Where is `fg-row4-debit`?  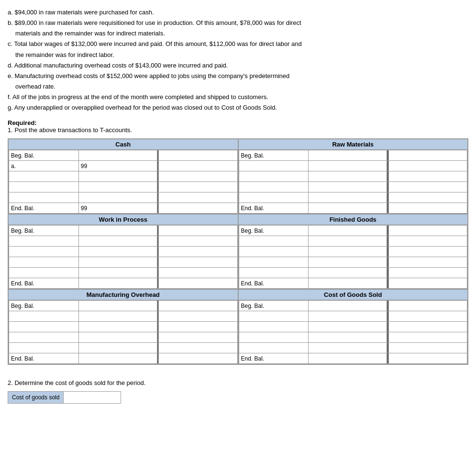
fg-row4-debit is located at coordinates (348, 262).